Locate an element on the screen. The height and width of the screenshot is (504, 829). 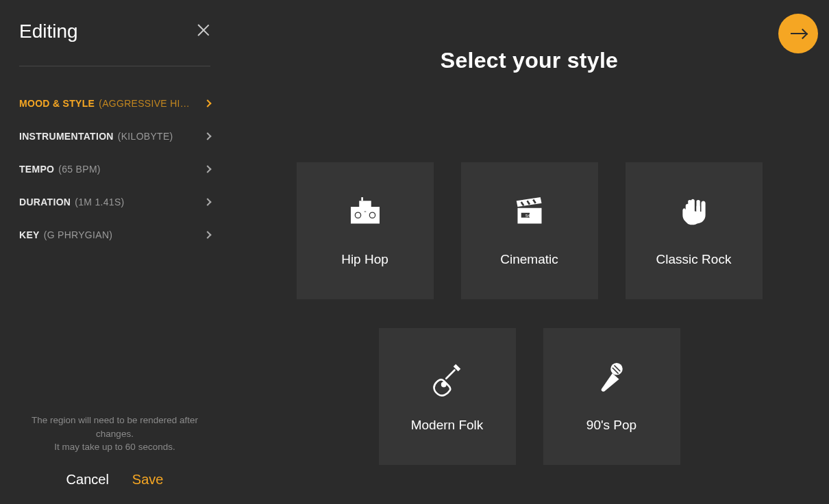
footer-note-line2: It may take up to 60 seconds. is located at coordinates (114, 446).